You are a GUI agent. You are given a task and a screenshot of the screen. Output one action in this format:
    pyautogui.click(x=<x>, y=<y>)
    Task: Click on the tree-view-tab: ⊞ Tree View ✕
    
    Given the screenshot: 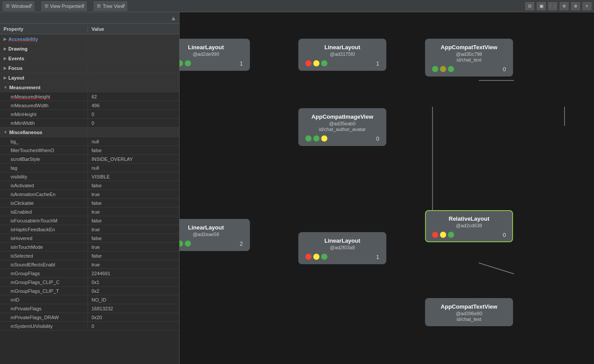 What is the action you would take?
    pyautogui.click(x=110, y=6)
    